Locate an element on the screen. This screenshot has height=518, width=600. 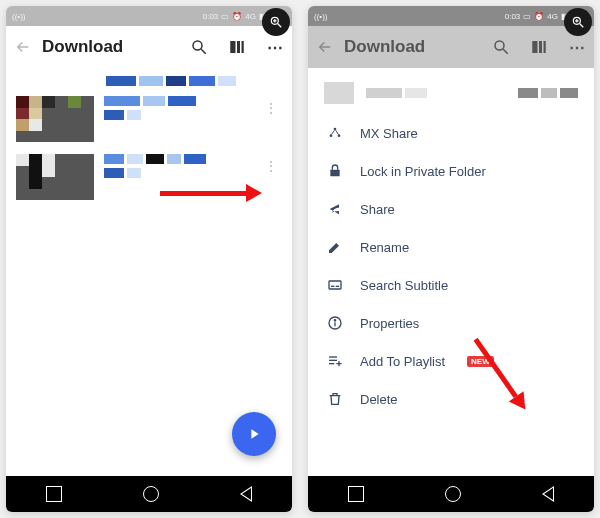
menu-lock-private: Lock in Private Folder is located at coordinates (451, 171).